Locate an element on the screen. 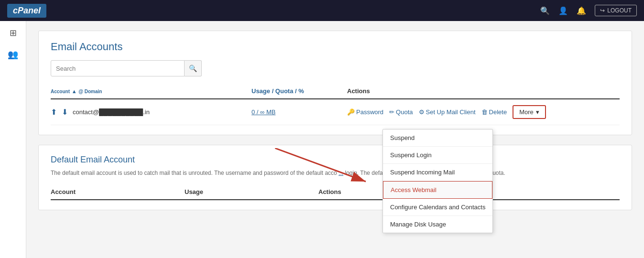  quota-link: ✏ Quota is located at coordinates (401, 112).